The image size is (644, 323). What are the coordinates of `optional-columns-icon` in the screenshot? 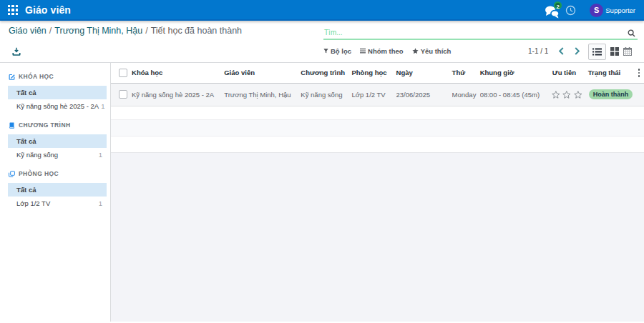 It's located at (639, 73).